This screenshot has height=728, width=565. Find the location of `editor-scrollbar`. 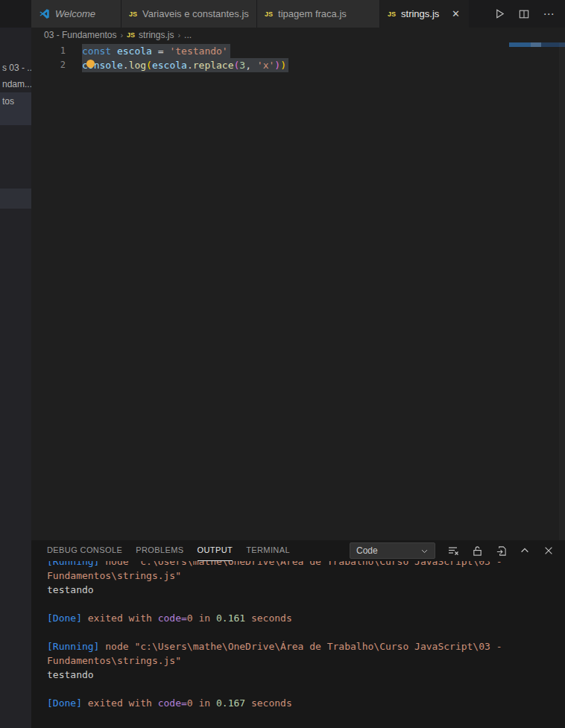

editor-scrollbar is located at coordinates (562, 291).